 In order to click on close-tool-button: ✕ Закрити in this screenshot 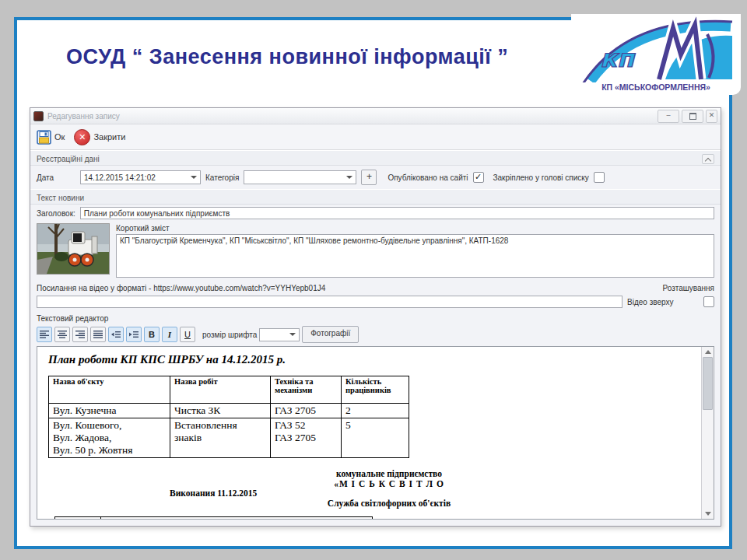, I will do `click(101, 137)`.